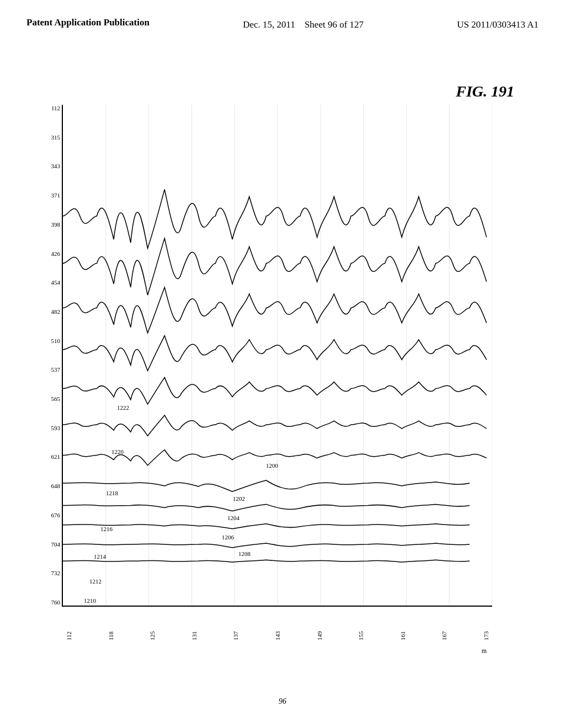 Image resolution: width=565 pixels, height=728 pixels. I want to click on x-label: 125, so click(152, 636).